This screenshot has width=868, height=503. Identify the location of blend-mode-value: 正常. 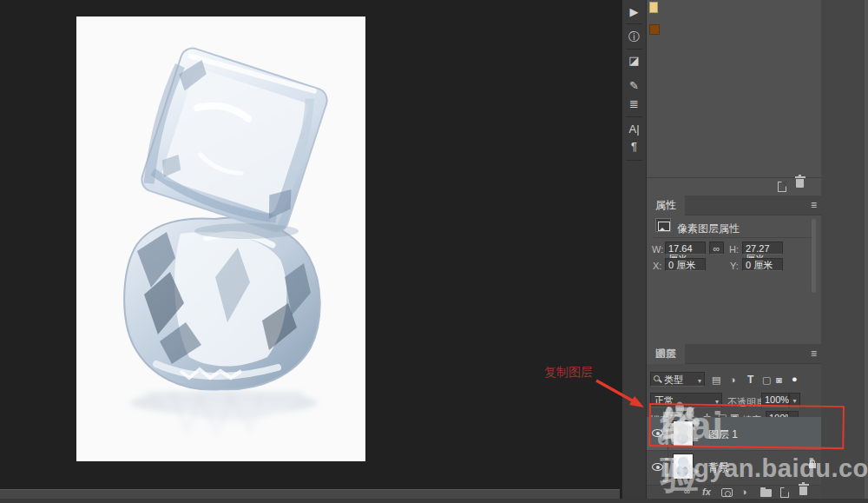
(664, 400).